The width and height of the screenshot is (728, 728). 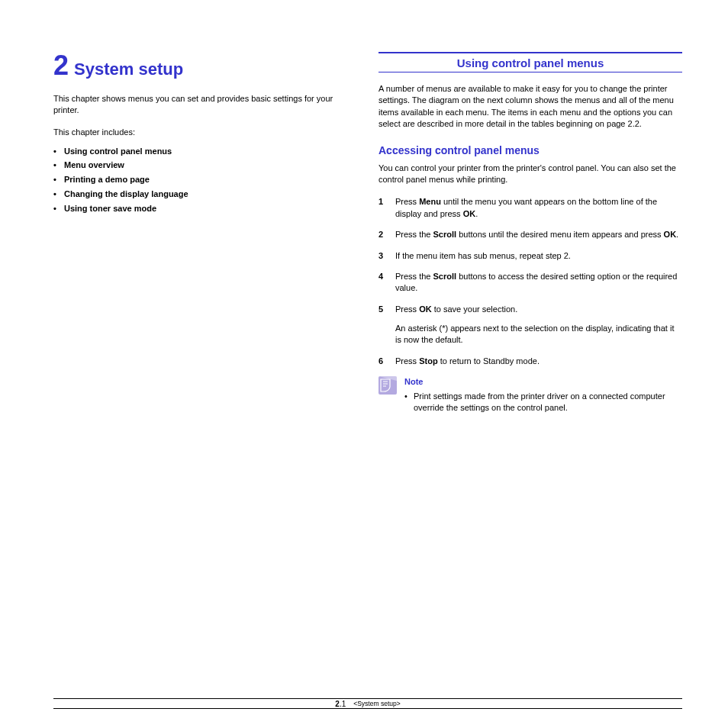 What do you see at coordinates (206, 132) in the screenshot?
I see `includes-label: This chapter includes:` at bounding box center [206, 132].